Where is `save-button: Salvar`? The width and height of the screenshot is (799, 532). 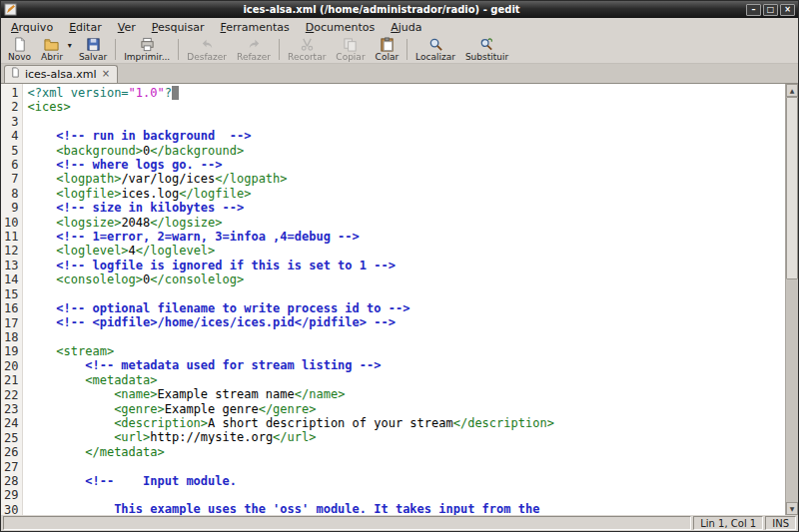
save-button: Salvar is located at coordinates (93, 50).